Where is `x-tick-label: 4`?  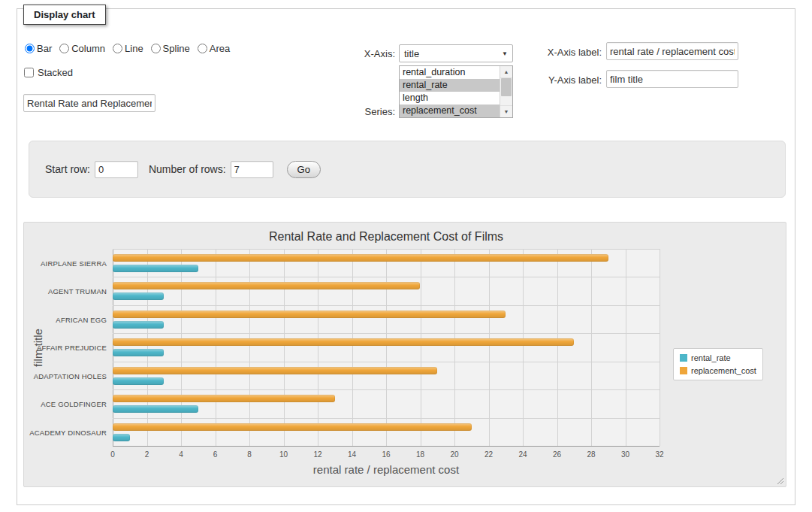 x-tick-label: 4 is located at coordinates (181, 454).